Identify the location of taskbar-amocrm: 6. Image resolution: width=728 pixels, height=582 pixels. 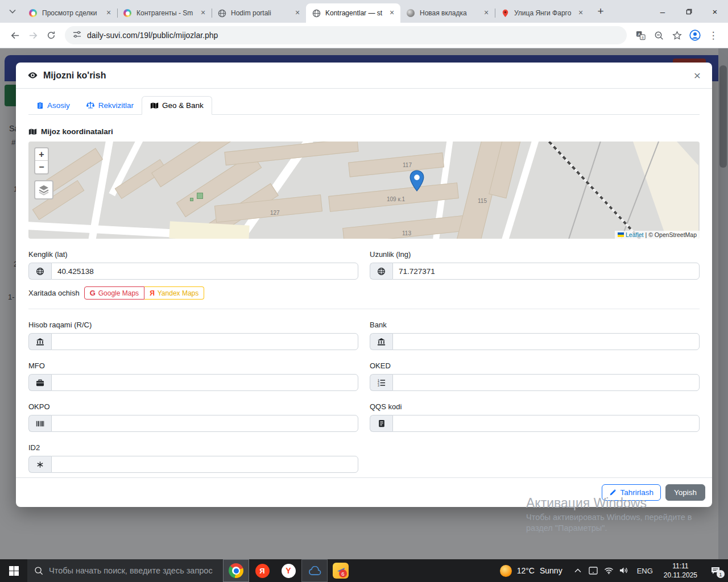
(341, 571).